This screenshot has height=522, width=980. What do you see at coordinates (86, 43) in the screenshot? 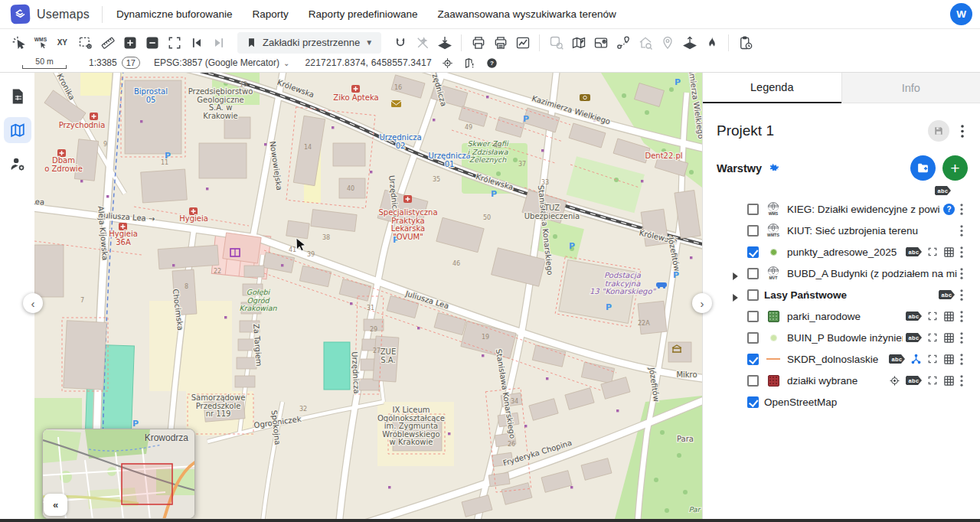
I see `select-rectangle-icon` at bounding box center [86, 43].